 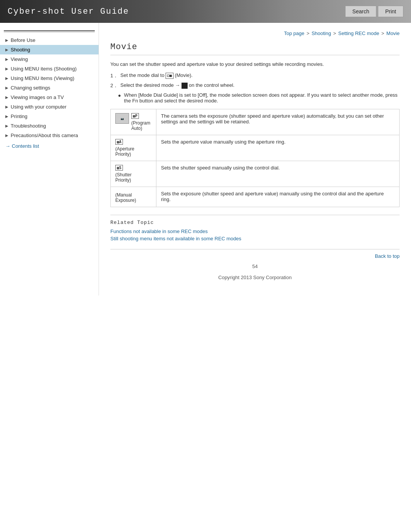 I want to click on sidebar-divider2, so click(x=49, y=32).